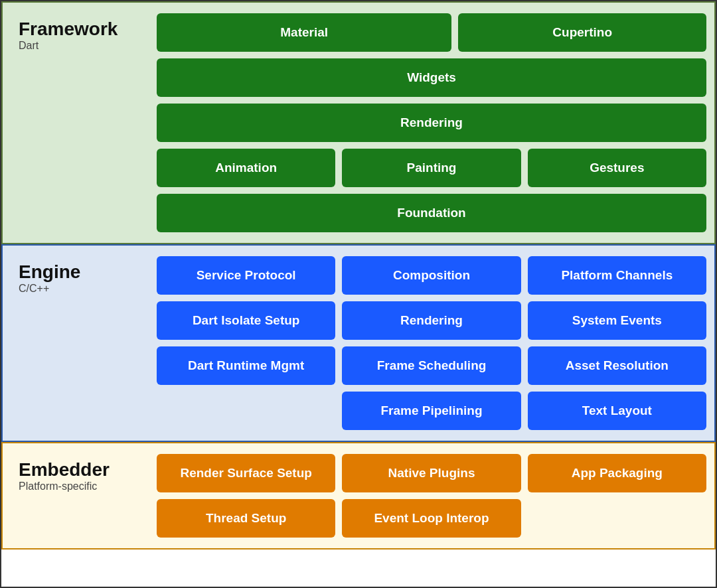  What do you see at coordinates (582, 33) in the screenshot?
I see `cell-cupertino: Cupertino` at bounding box center [582, 33].